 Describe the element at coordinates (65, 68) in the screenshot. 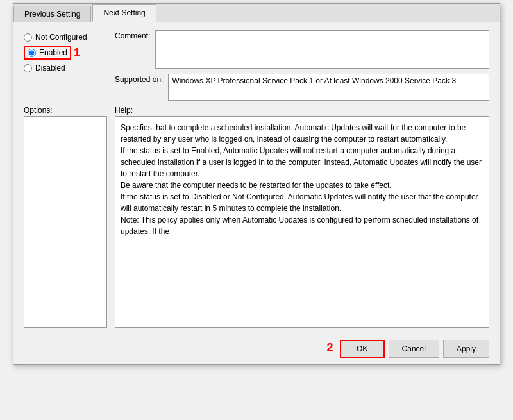

I see `disabled-option: Disabled` at that location.